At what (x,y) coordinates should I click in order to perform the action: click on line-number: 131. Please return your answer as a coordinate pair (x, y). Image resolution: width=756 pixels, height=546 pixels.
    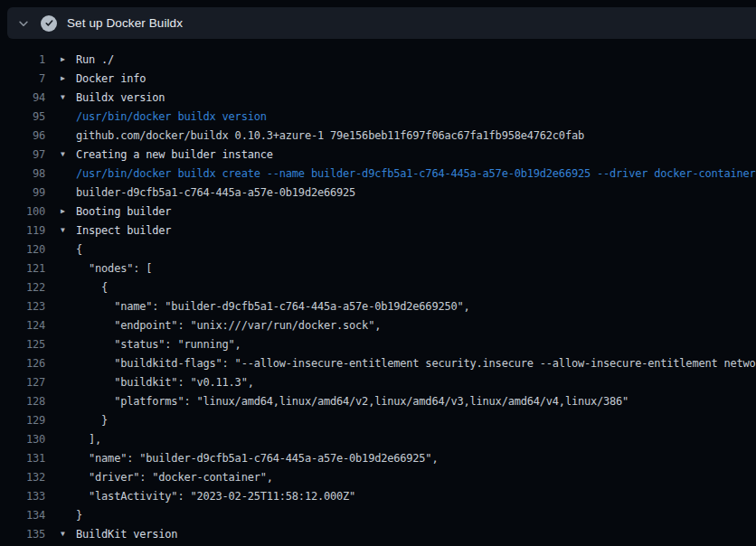
    Looking at the image, I should click on (23, 458).